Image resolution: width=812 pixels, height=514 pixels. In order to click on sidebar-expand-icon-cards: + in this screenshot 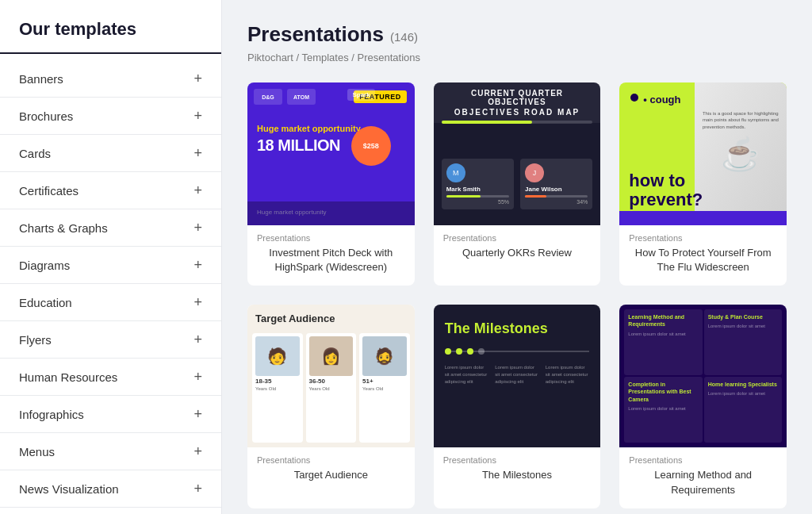, I will do `click(198, 153)`.